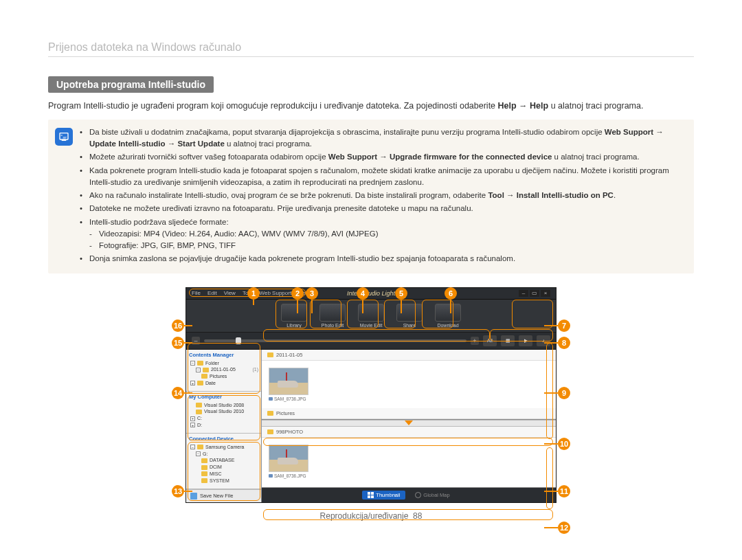  I want to click on footer-label: Reprodukcija/uređivanje, so click(364, 516).